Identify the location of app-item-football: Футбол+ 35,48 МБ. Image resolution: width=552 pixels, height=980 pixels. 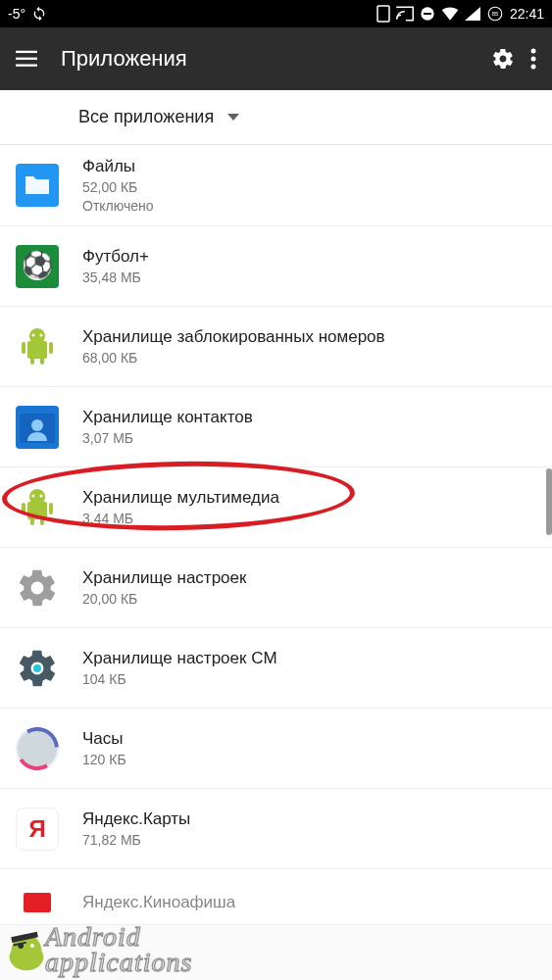
(276, 267).